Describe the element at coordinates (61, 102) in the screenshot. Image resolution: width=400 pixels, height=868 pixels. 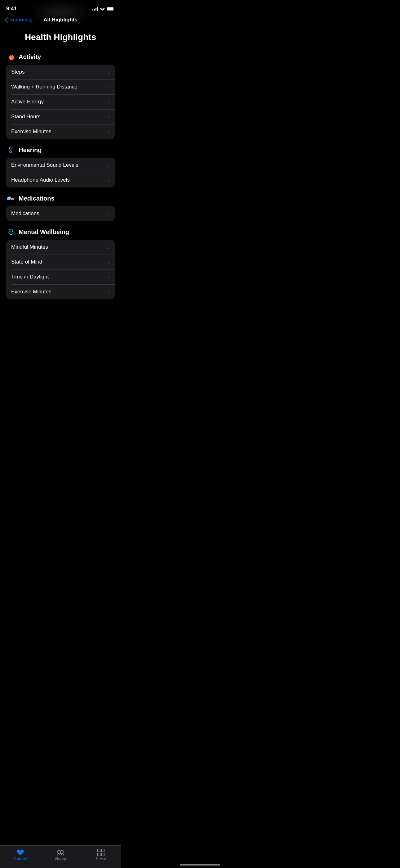
I see `active-energy-item: Active Energy ›` at that location.